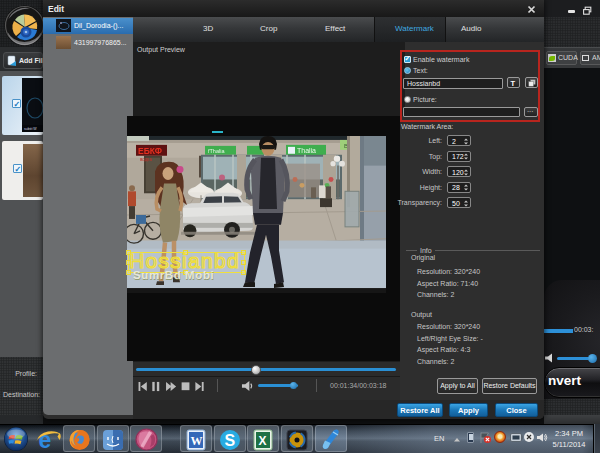 The height and width of the screenshot is (453, 600). I want to click on svg-text: e, so click(46, 440).